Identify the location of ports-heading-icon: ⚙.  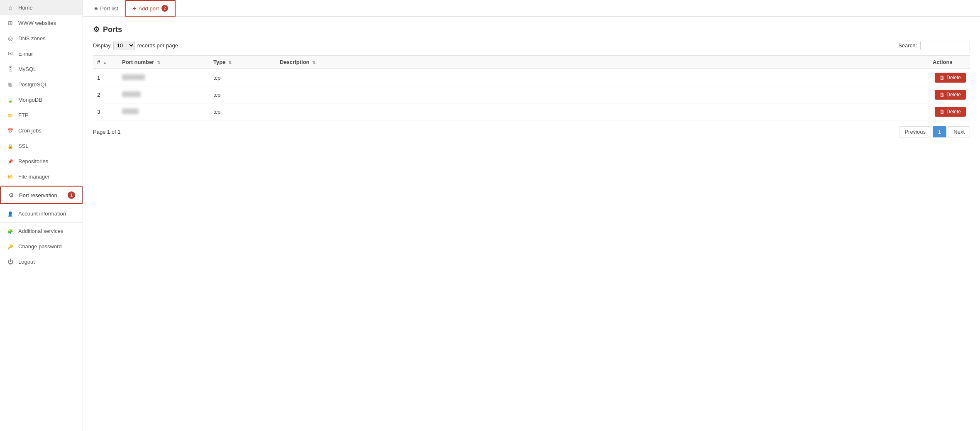
(96, 29).